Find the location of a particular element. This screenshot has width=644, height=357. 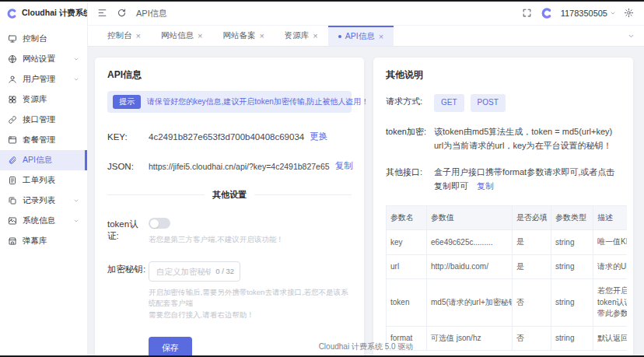

brand-name: Cloudhai 计费系统 is located at coordinates (54, 13).